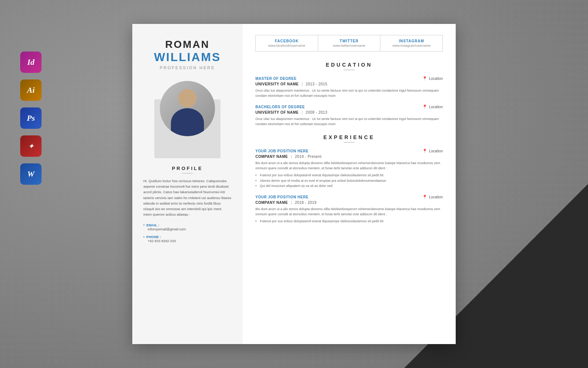 This screenshot has height=368, width=588. What do you see at coordinates (349, 142) in the screenshot?
I see `experience-divider` at bounding box center [349, 142].